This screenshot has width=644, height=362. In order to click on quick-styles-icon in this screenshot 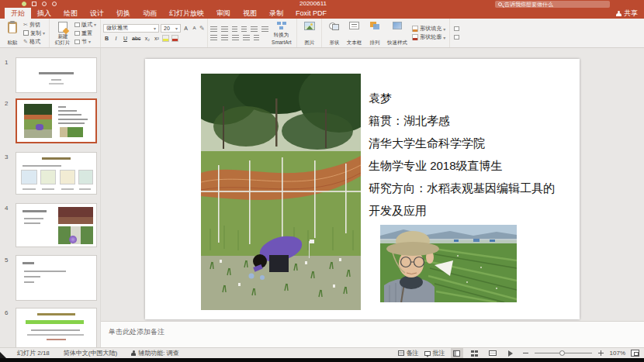, I will do `click(397, 26)`.